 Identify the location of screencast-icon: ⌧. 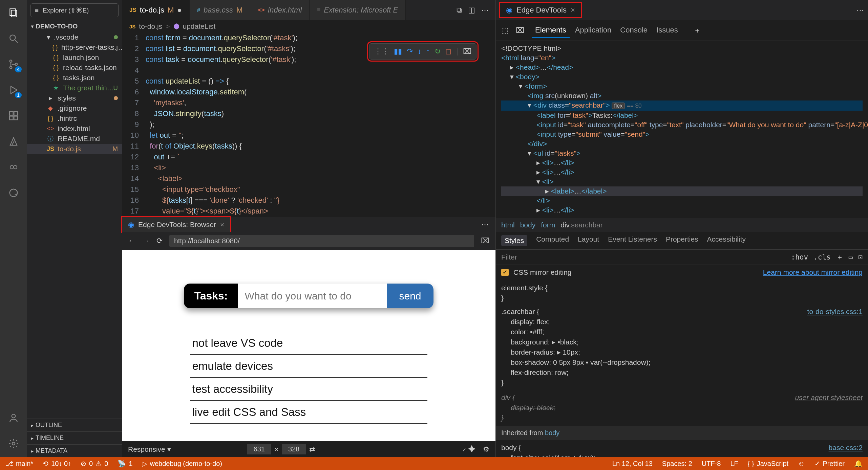
(467, 51).